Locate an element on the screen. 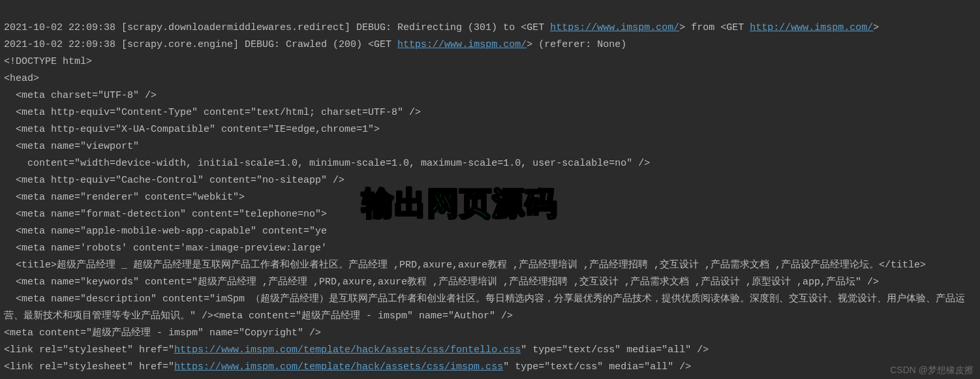 The image size is (980, 379). log-line-2: 2021-10-02 22:09:38 [scrapy.core.engine]… is located at coordinates (315, 44).